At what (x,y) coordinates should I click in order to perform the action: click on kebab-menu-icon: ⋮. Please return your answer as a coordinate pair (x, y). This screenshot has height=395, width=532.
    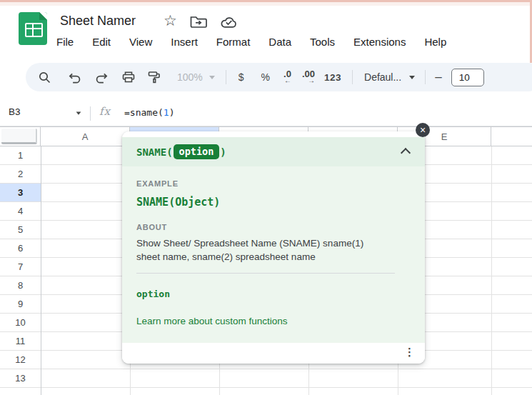
    Looking at the image, I should click on (410, 352).